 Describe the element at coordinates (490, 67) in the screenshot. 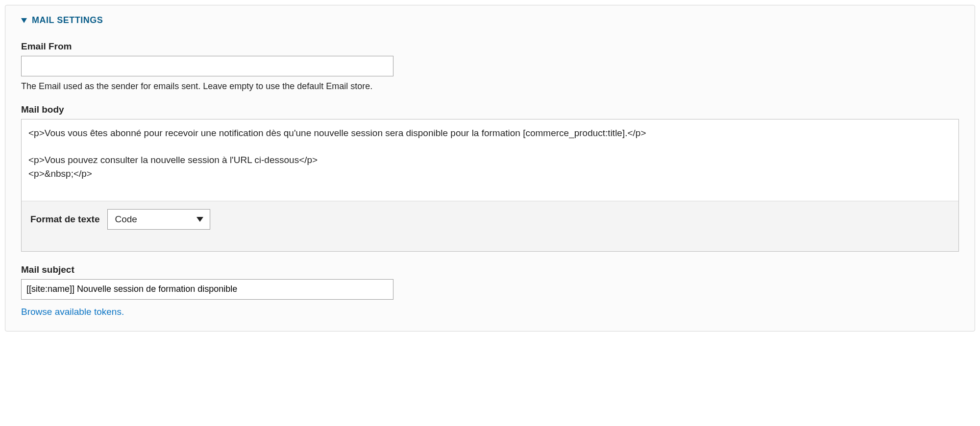

I see `email-from-group: Email From The Email used as the sender …` at that location.